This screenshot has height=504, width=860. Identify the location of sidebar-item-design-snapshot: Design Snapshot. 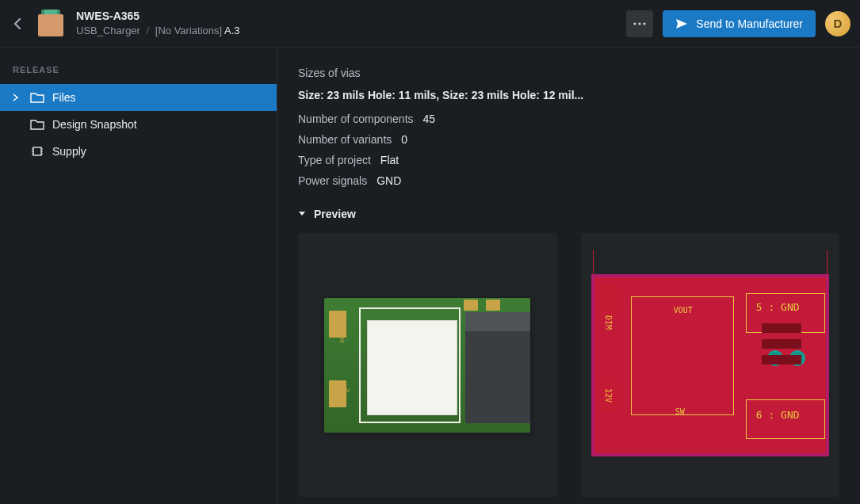
(138, 124).